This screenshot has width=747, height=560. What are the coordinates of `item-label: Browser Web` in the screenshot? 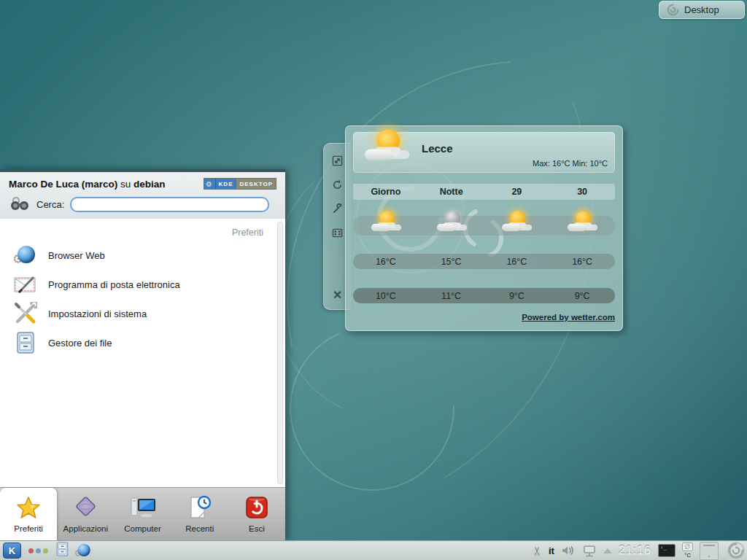 It's located at (77, 255).